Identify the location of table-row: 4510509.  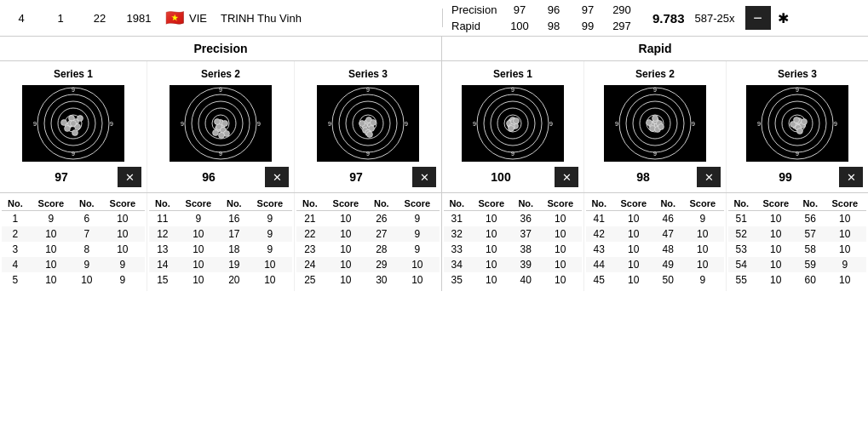
(655, 280).